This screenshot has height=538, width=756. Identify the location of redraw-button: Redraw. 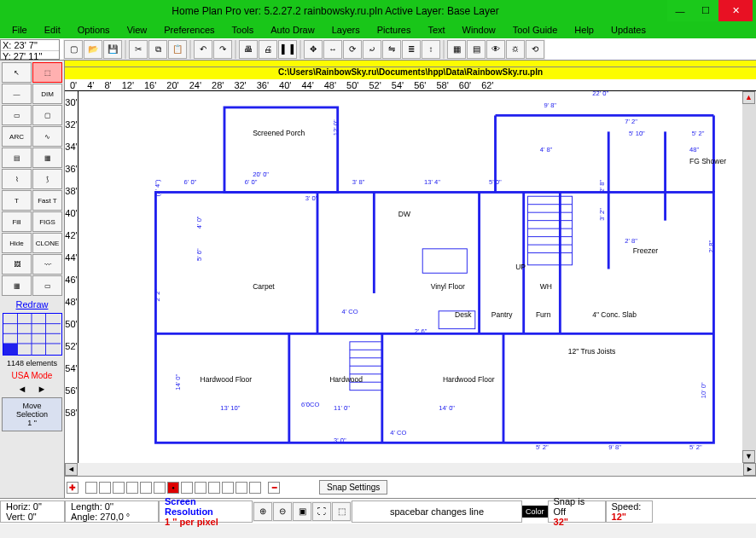
(32, 304).